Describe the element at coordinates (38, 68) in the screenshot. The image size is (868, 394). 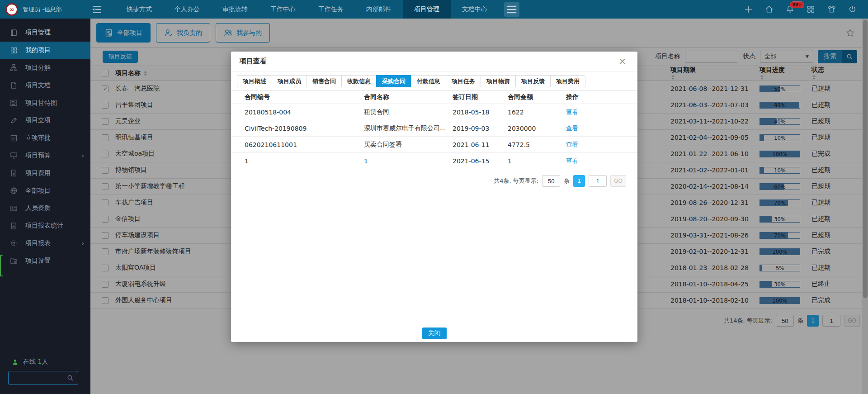
I see `sidebar-item-label: 项目分解` at that location.